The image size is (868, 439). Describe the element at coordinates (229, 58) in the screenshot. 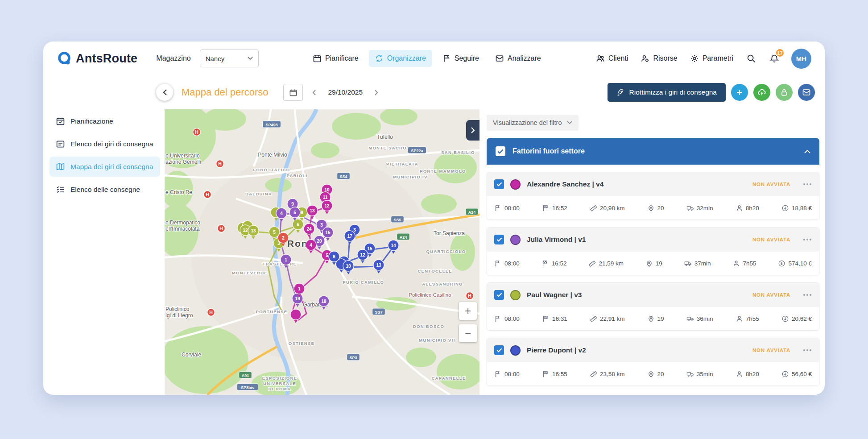

I see `warehouse-select: Nancy` at that location.